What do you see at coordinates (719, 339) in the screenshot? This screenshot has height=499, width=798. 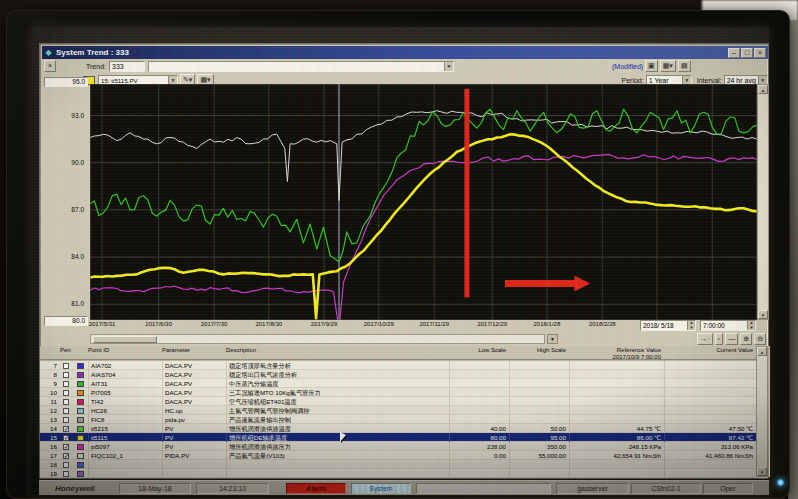 I see `marker-icon: ▫` at bounding box center [719, 339].